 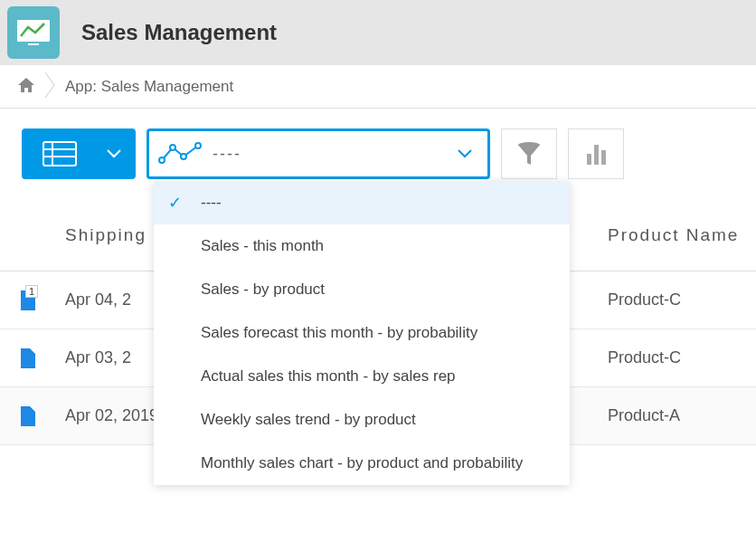 I want to click on graph-select-value: ----, so click(x=327, y=154).